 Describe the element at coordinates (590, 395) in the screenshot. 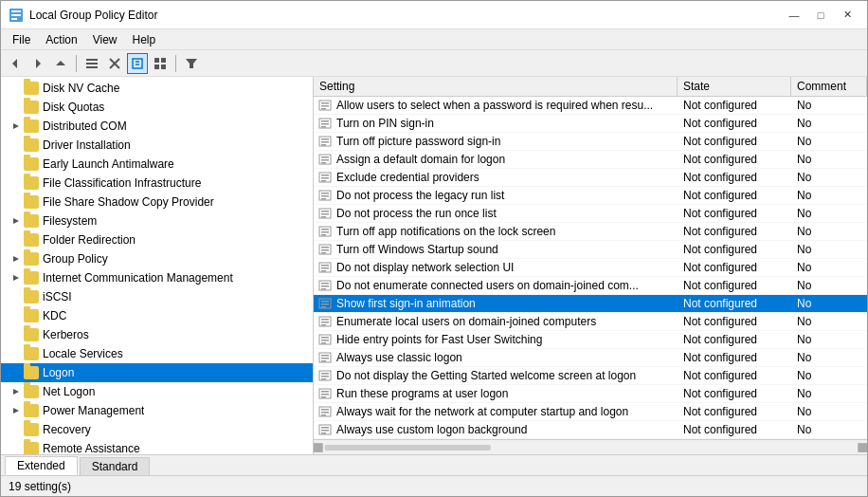

I see `list-row: Run these programs at user logonNot conf…` at that location.